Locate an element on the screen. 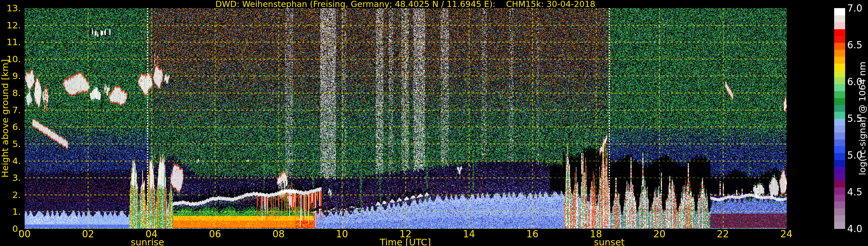  y-tick-label: 4. is located at coordinates (17, 161).